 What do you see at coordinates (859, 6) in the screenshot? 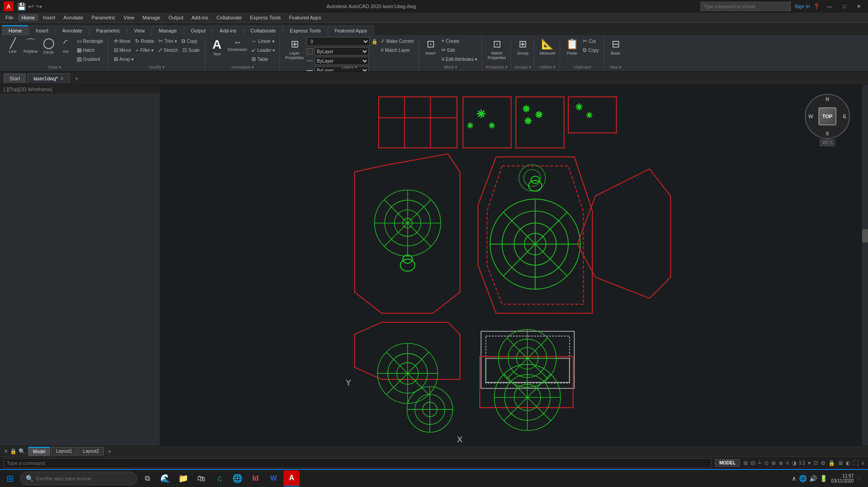
I see `close-btn: ✕` at bounding box center [859, 6].